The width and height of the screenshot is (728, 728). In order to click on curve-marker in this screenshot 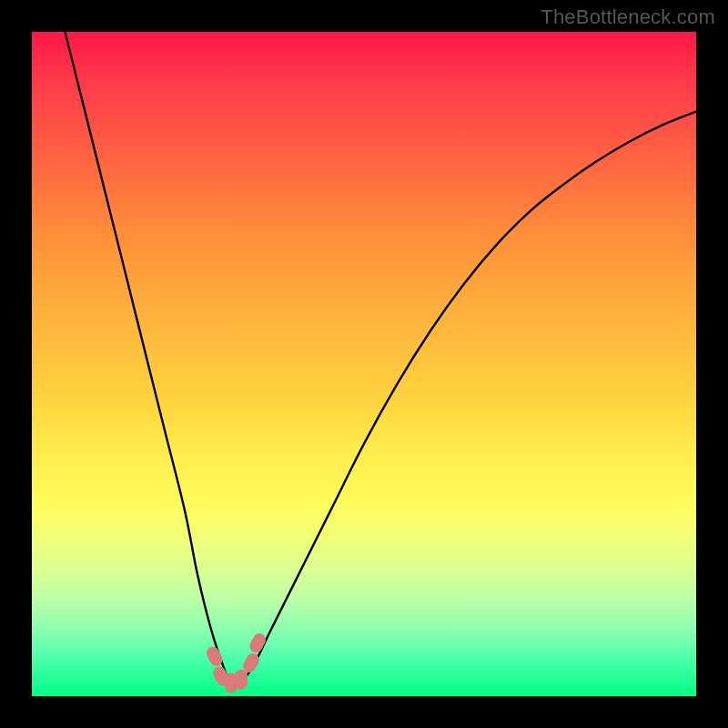, I will do `click(241, 680)`.